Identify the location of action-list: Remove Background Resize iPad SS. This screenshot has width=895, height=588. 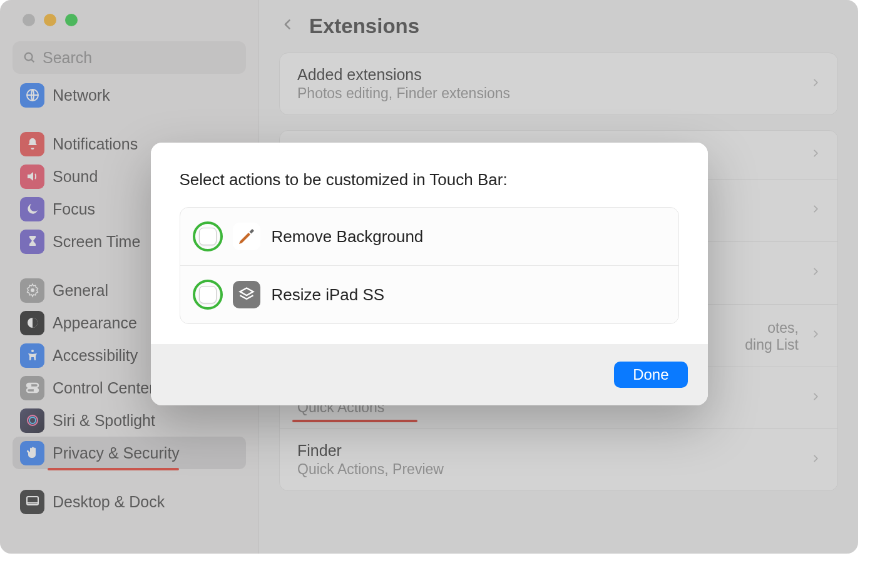
(429, 265).